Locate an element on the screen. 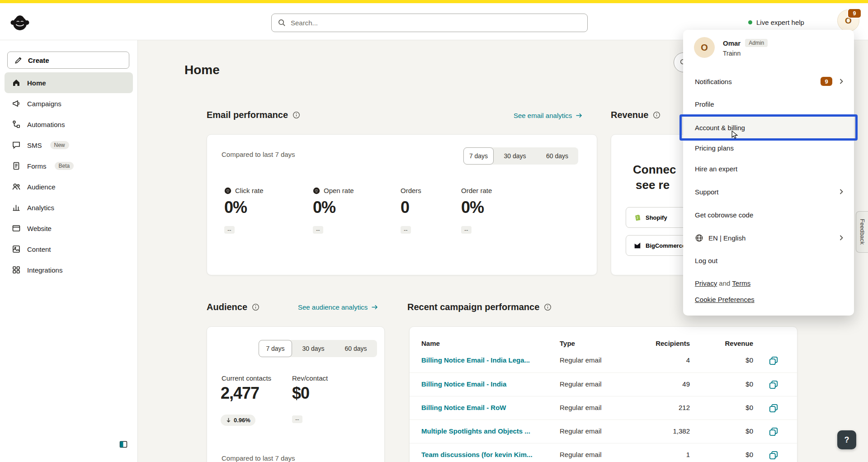  sidebar-item-audience: Audience is located at coordinates (69, 187).